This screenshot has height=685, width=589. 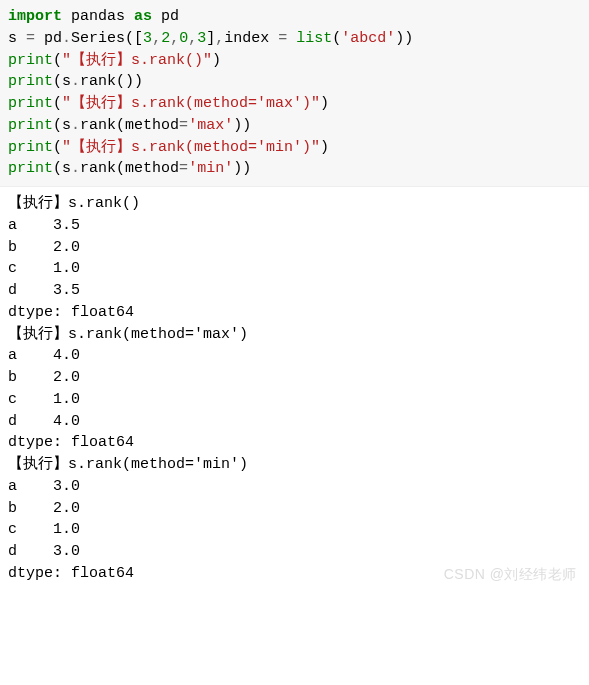 What do you see at coordinates (138, 38) in the screenshot?
I see `lbracket: [` at bounding box center [138, 38].